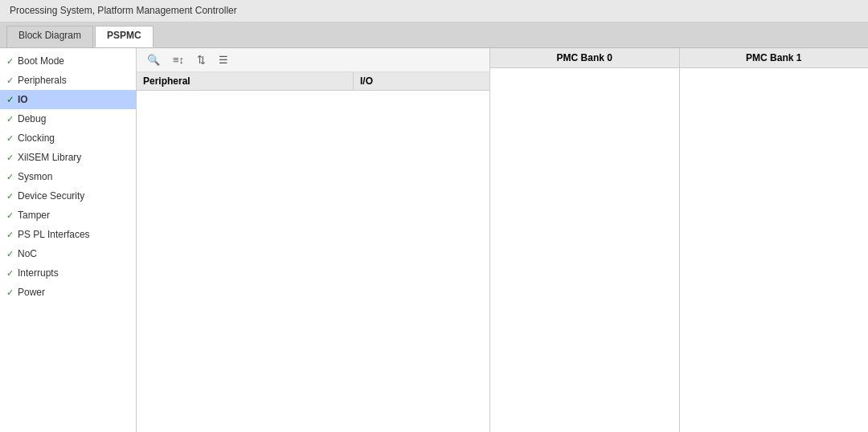 The image size is (868, 432). I want to click on check-icon-0: ✓, so click(10, 61).